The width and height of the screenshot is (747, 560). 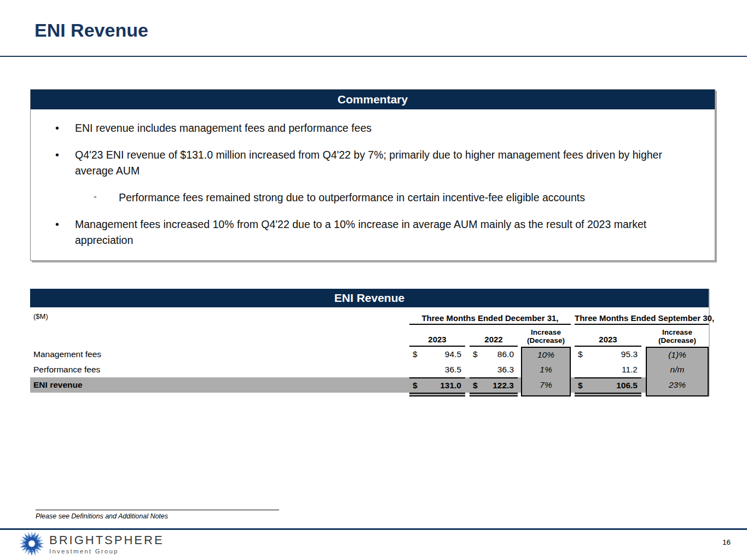 What do you see at coordinates (546, 370) in the screenshot?
I see `cell-increase-dec: 1%` at bounding box center [546, 370].